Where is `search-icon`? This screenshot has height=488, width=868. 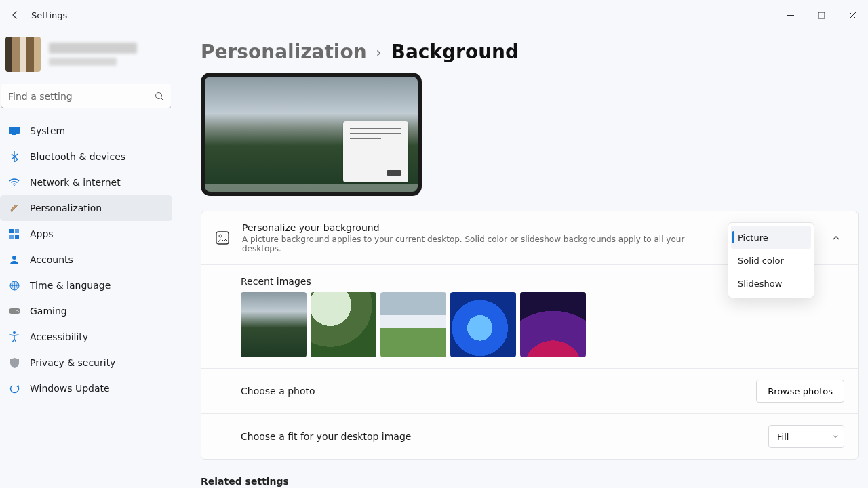 search-icon is located at coordinates (159, 96).